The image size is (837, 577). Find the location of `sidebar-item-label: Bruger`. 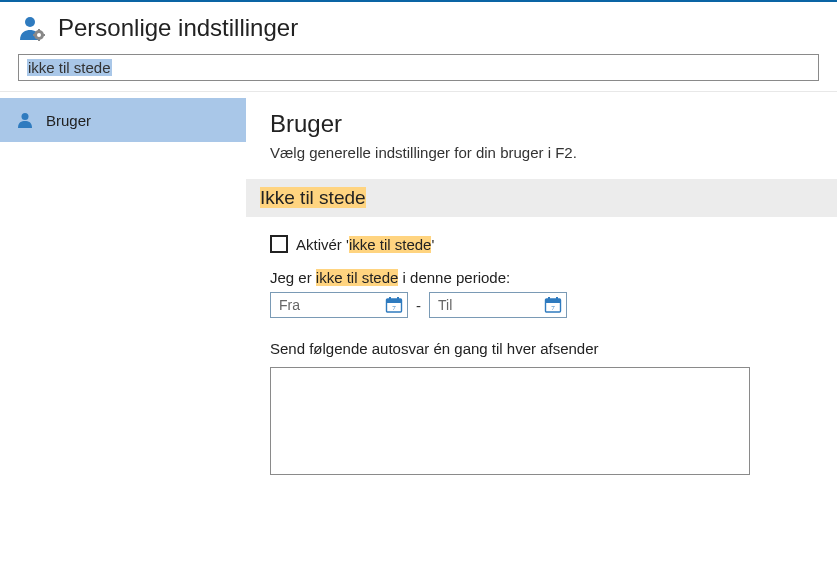

sidebar-item-label: Bruger is located at coordinates (68, 120).